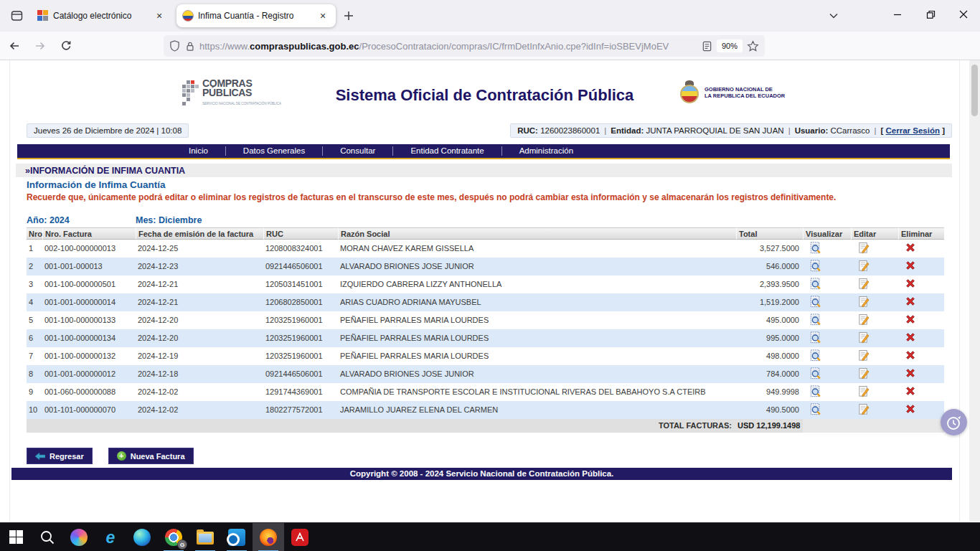 This screenshot has height=551, width=980. I want to click on firefox-view-button, so click(17, 16).